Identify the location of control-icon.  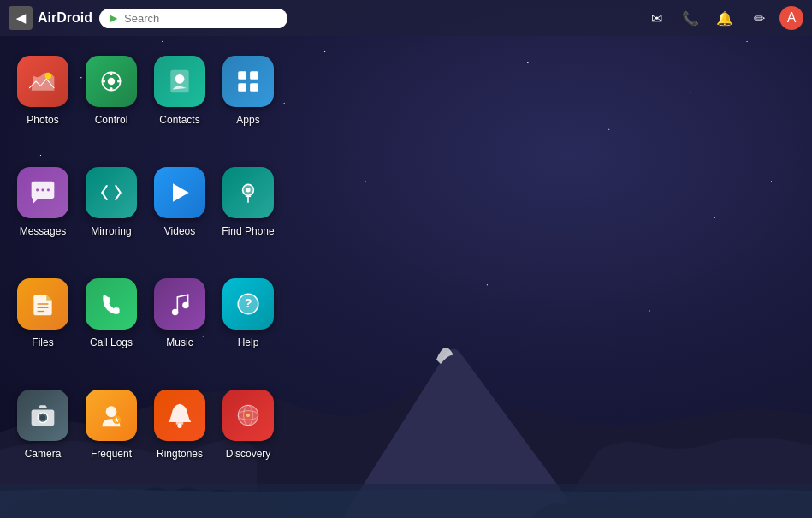
(111, 81).